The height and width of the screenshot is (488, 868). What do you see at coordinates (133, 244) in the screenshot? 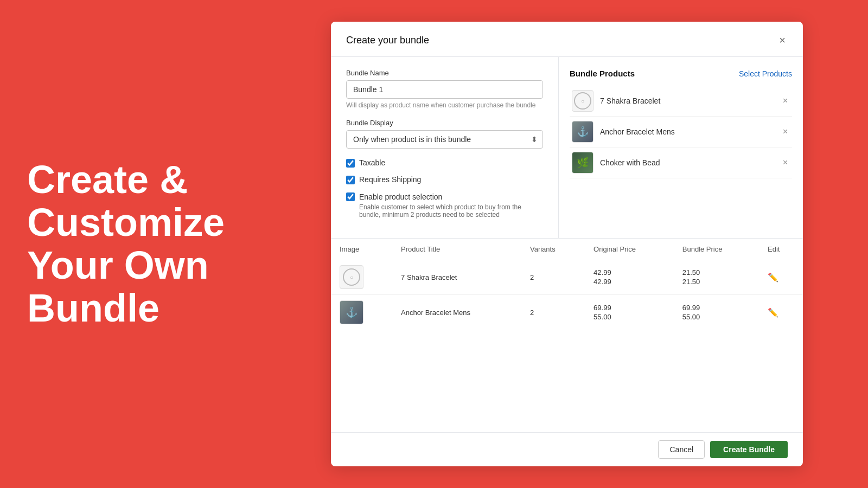
I see `hero-panel: Create & Customize Your Own Bundle` at bounding box center [133, 244].